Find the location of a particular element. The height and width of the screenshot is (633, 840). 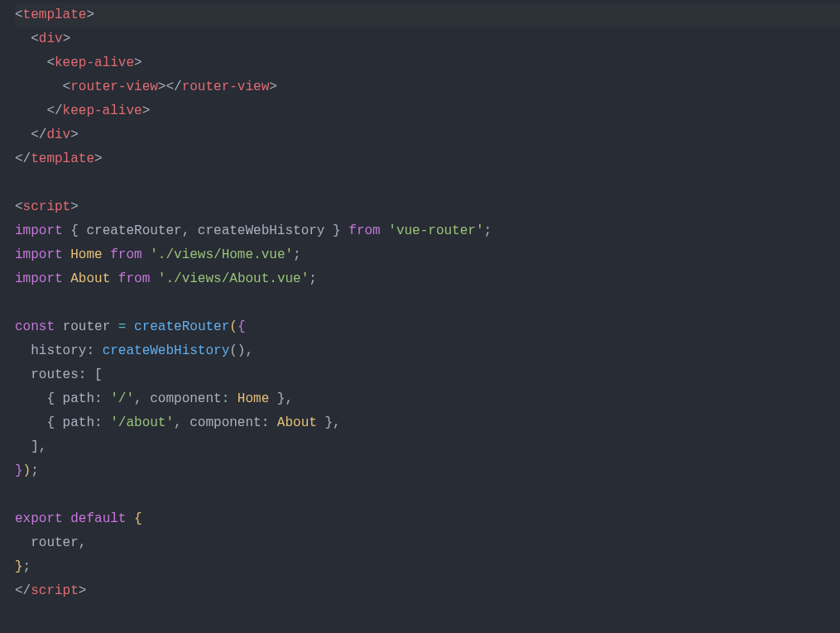

code-line: }; is located at coordinates (427, 568).